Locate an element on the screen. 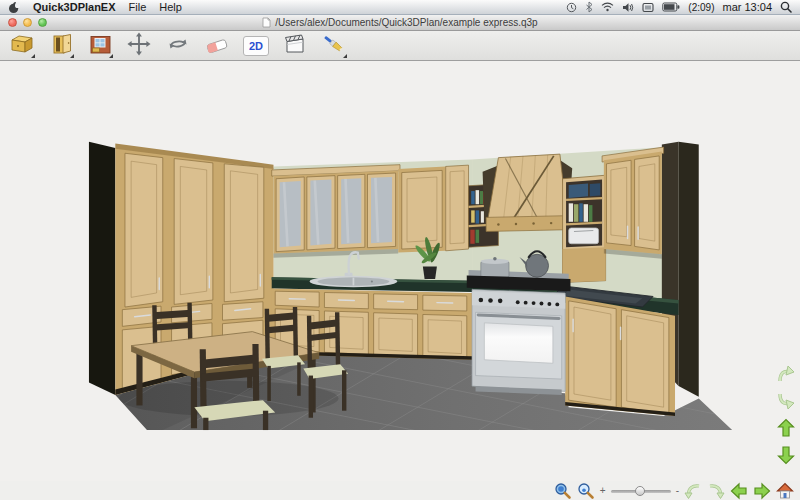 The height and width of the screenshot is (500, 800). zoom-in-label: + is located at coordinates (603, 491).